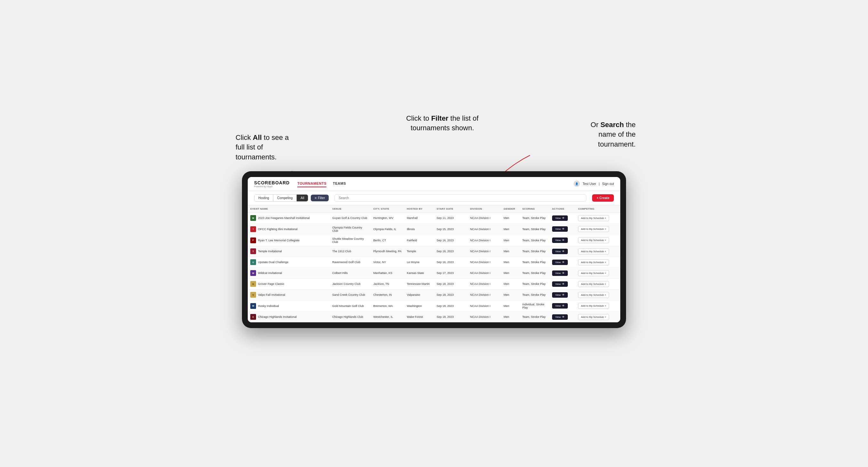 This screenshot has height=467, width=868. What do you see at coordinates (485, 295) in the screenshot?
I see `division-cell-7: NCAA Division I` at bounding box center [485, 295].